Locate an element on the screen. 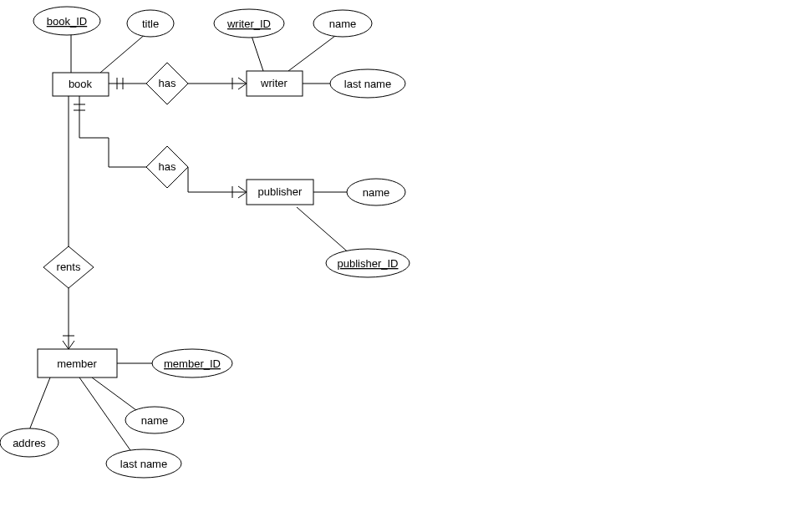 This screenshot has width=804, height=532. attribute-writer-lastname-label: last name is located at coordinates (368, 84).